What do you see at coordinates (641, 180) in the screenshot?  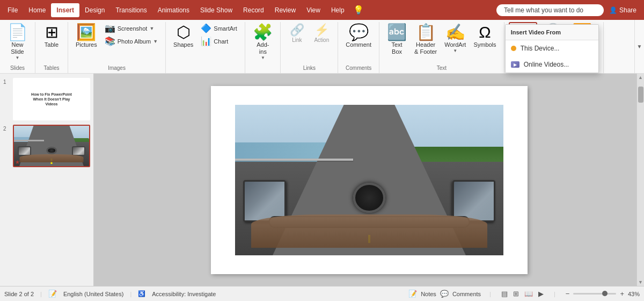 I see `scroll-track` at bounding box center [641, 180].